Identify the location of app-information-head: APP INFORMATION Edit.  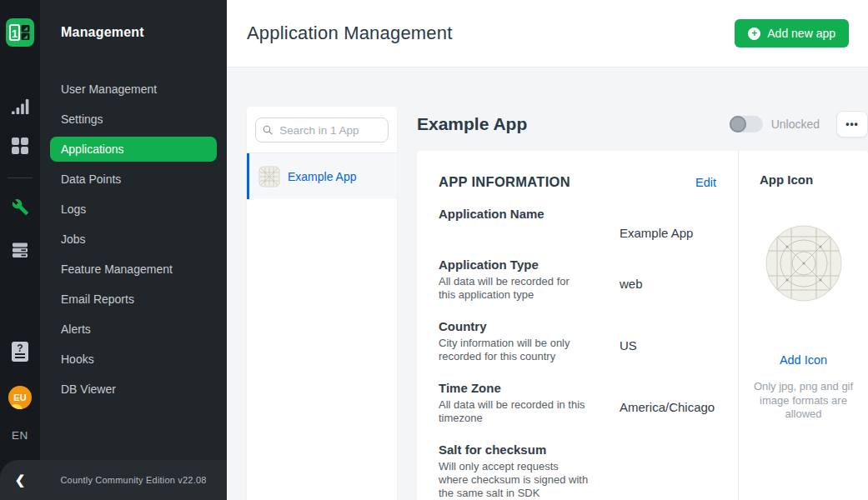
(577, 182).